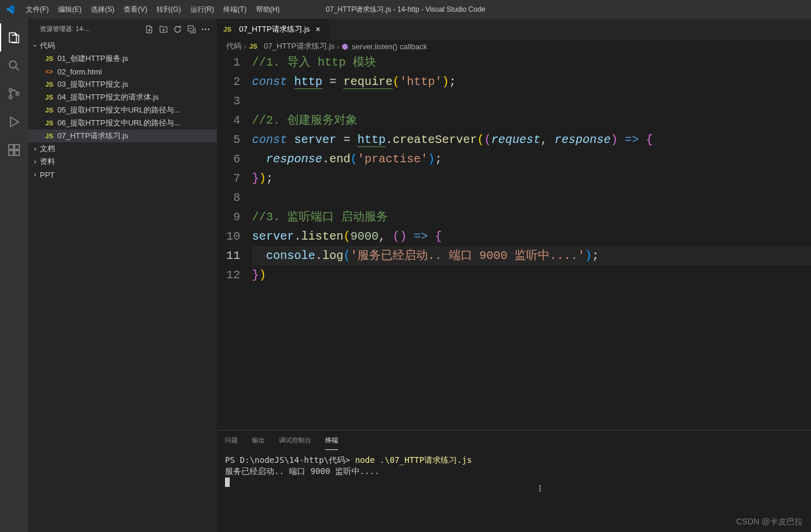 This screenshot has width=811, height=532. Describe the element at coordinates (514, 441) in the screenshot. I see `panel-tabs: 问题输出调试控制台终端` at that location.